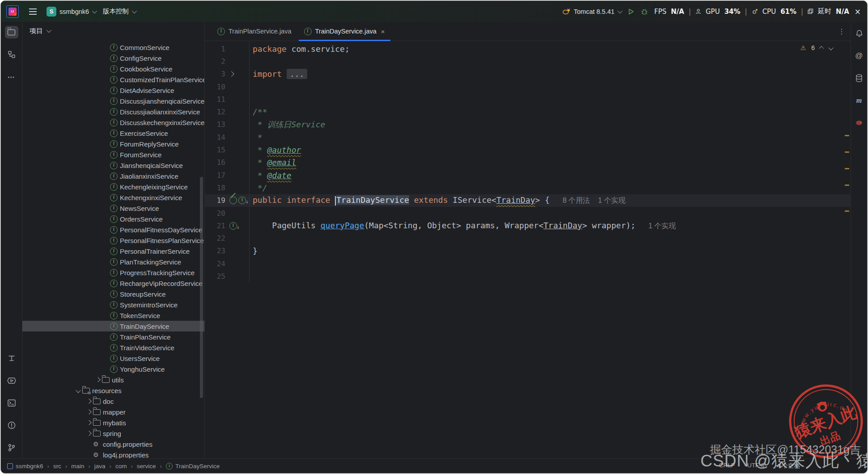  Describe the element at coordinates (114, 101) in the screenshot. I see `tree-item-discussjianshenqicaiservice: DiscussjianshenqicaiService` at that location.